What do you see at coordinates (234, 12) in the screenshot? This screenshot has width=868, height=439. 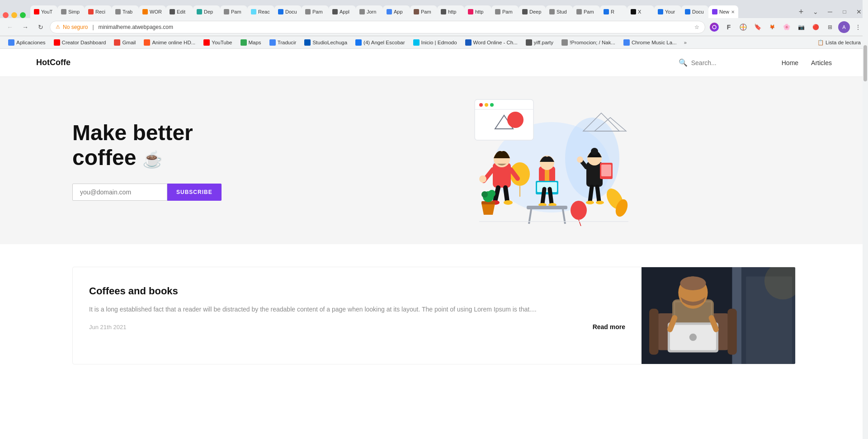 I see `tab-pam: Pam` at bounding box center [234, 12].